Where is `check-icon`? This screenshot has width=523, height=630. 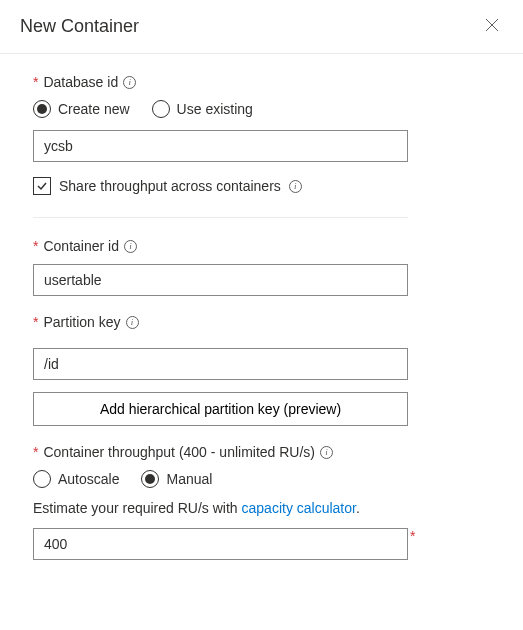
check-icon is located at coordinates (42, 186).